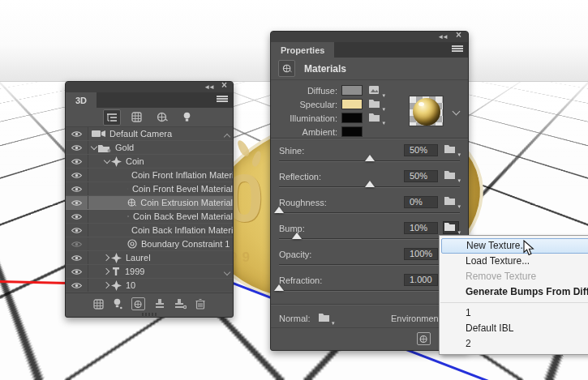 The height and width of the screenshot is (380, 588). What do you see at coordinates (456, 112) in the screenshot?
I see `material-picker-chevron-icon` at bounding box center [456, 112].